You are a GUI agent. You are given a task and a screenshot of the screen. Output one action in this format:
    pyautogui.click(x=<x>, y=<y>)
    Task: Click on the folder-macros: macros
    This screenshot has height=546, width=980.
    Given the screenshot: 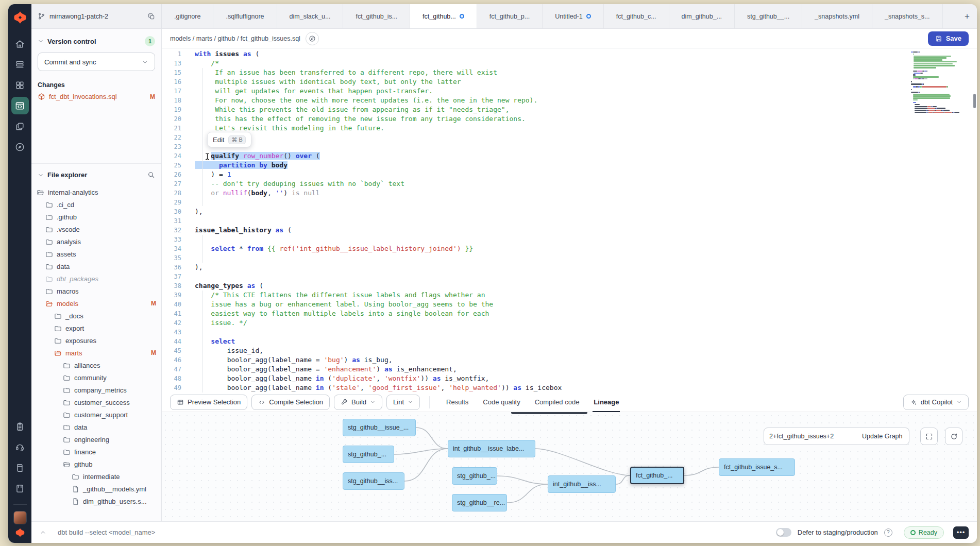 What is the action you would take?
    pyautogui.click(x=96, y=291)
    